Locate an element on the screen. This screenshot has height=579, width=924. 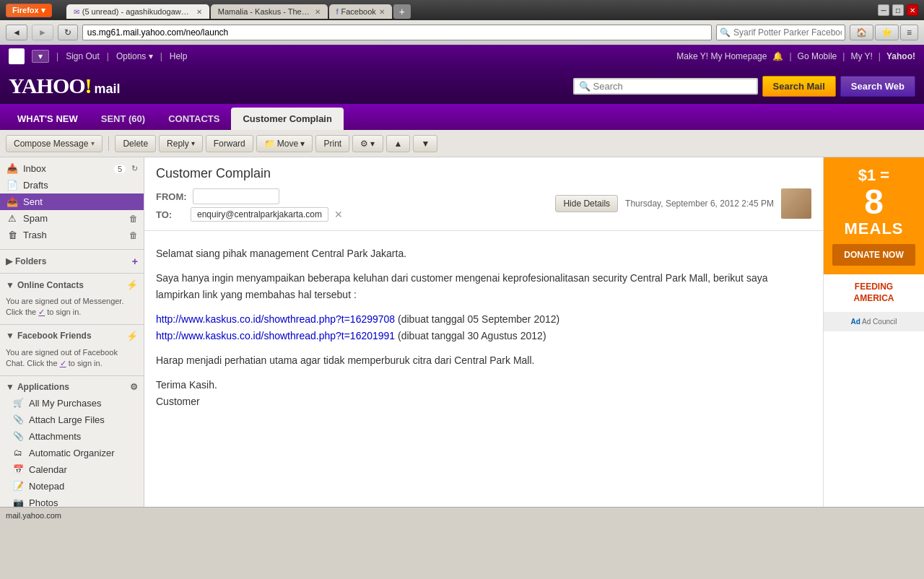
sidebar-item-attach-large: 📎 Attach Large Files is located at coordinates (72, 420).